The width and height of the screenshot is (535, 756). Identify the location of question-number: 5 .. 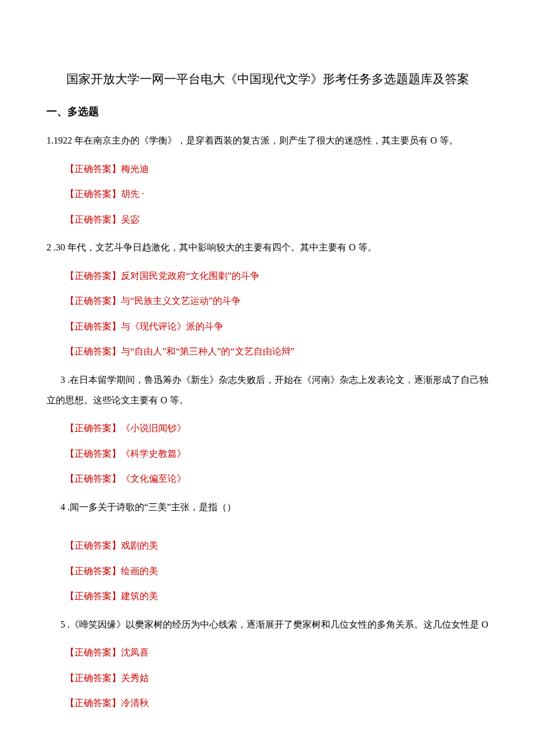
(65, 624).